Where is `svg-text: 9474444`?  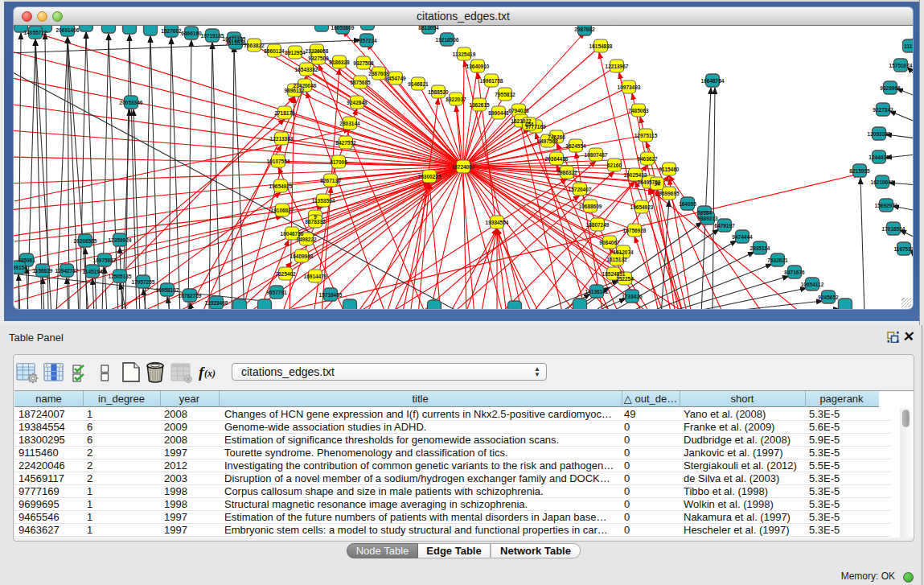
svg-text: 9474444 is located at coordinates (742, 237).